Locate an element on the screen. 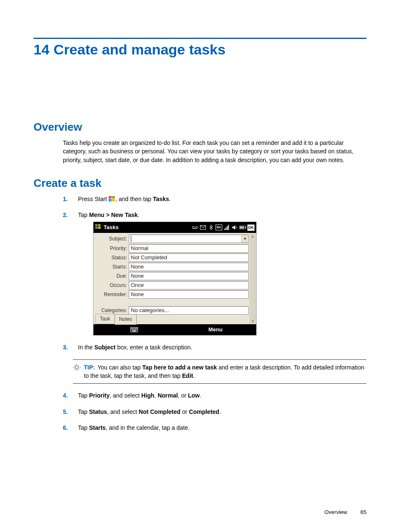 The height and width of the screenshot is (532, 400). subject-input: ▼ is located at coordinates (189, 239).